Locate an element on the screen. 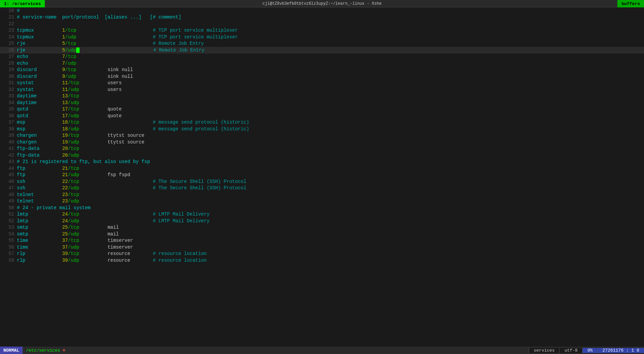 Image resolution: width=644 pixels, height=354 pixels. line-content: ftp-data 20/udp is located at coordinates (330, 155).